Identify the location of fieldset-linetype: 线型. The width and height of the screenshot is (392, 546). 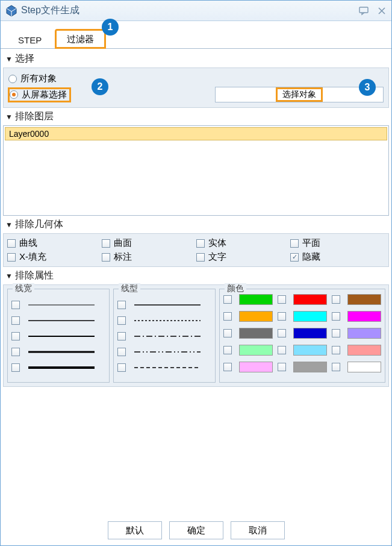
(164, 336).